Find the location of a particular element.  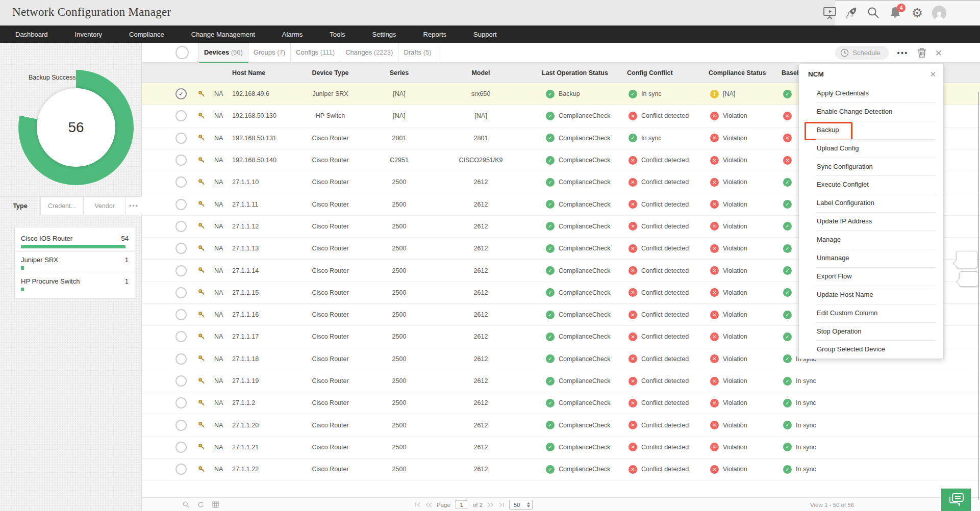

page-size-select: 50 is located at coordinates (521, 505).